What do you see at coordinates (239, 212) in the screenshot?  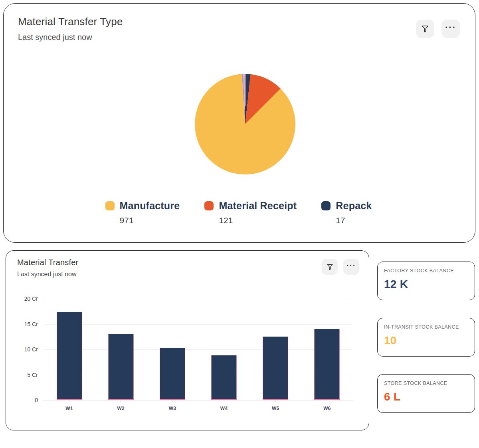 I see `pie-legend: Manufacture 971 Material Receipt 121 Rep…` at bounding box center [239, 212].